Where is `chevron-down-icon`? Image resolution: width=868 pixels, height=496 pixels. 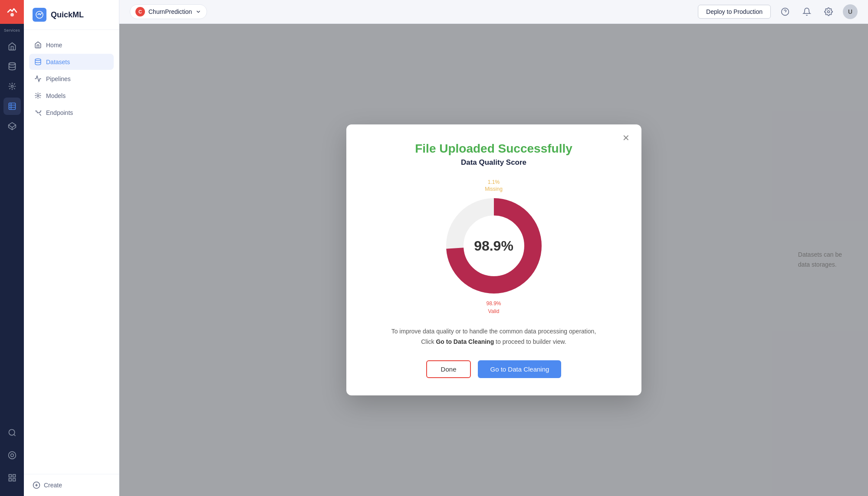
chevron-down-icon is located at coordinates (198, 12).